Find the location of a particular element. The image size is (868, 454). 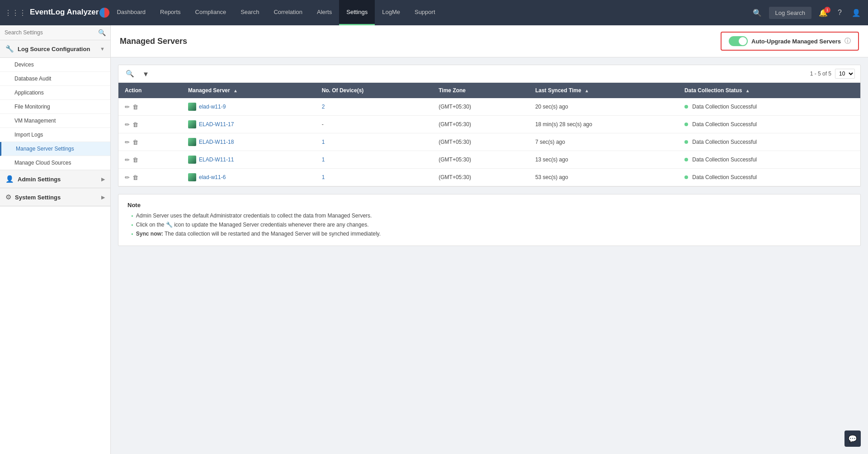

log-search-button: Log Search is located at coordinates (790, 13).